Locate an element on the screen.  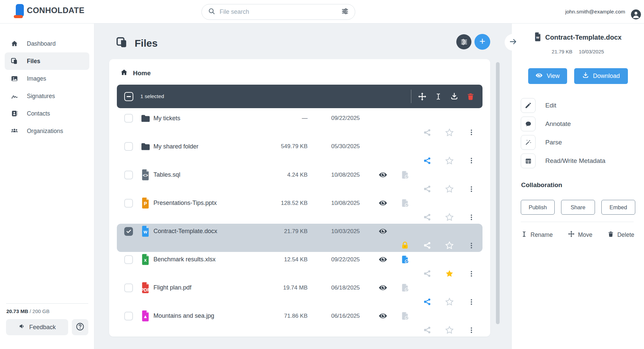
feedback-button: Feedback is located at coordinates (37, 327).